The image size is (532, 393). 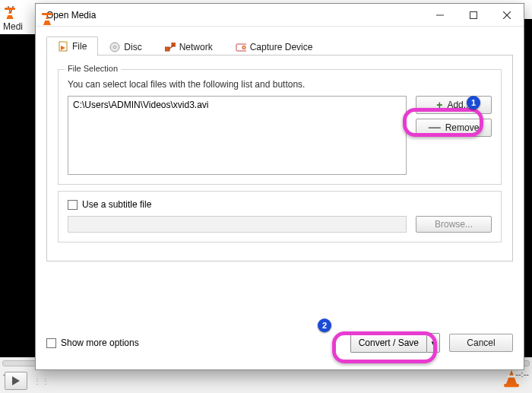 What do you see at coordinates (388, 343) in the screenshot?
I see `convert-save-main: Convert / Save` at bounding box center [388, 343].